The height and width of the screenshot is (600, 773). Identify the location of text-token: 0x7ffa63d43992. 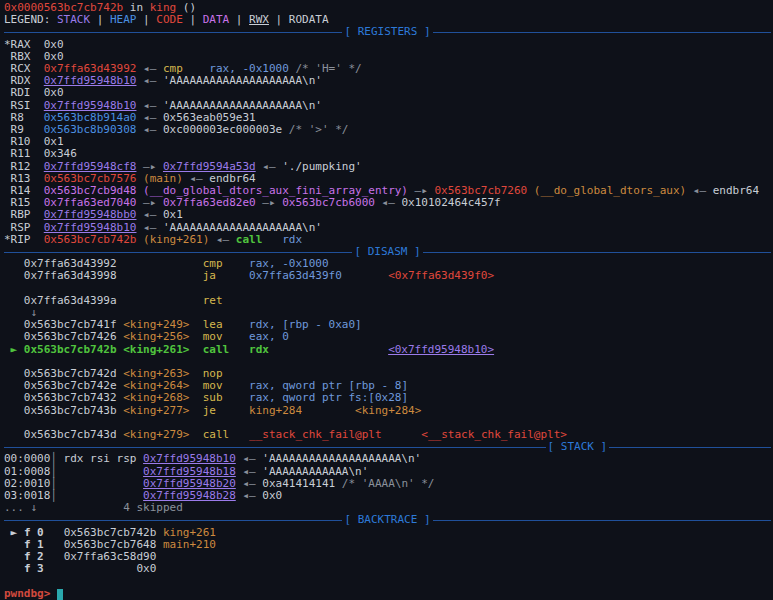
(90, 68).